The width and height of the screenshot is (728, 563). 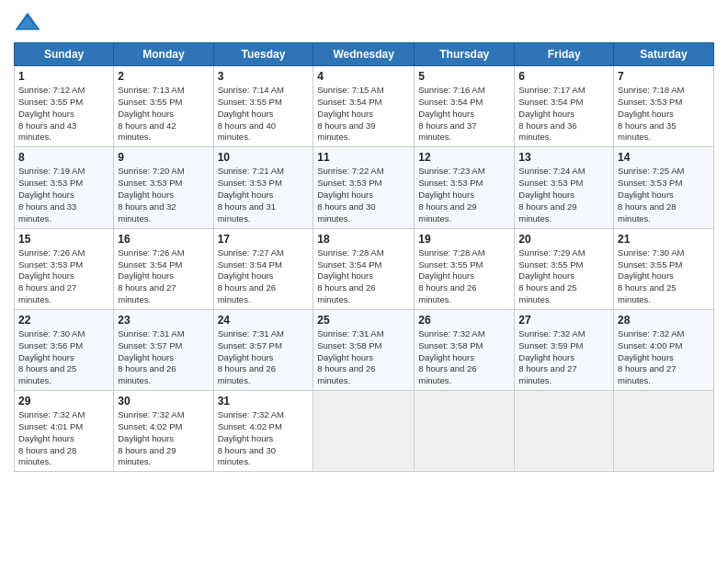 What do you see at coordinates (264, 76) in the screenshot?
I see `day-number: 3` at bounding box center [264, 76].